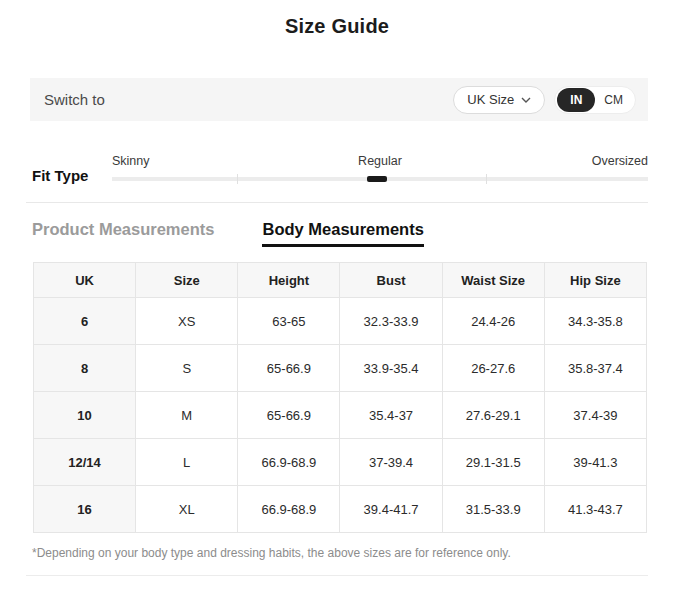 The height and width of the screenshot is (603, 674). Describe the element at coordinates (576, 100) in the screenshot. I see `unit-option-in: IN` at that location.